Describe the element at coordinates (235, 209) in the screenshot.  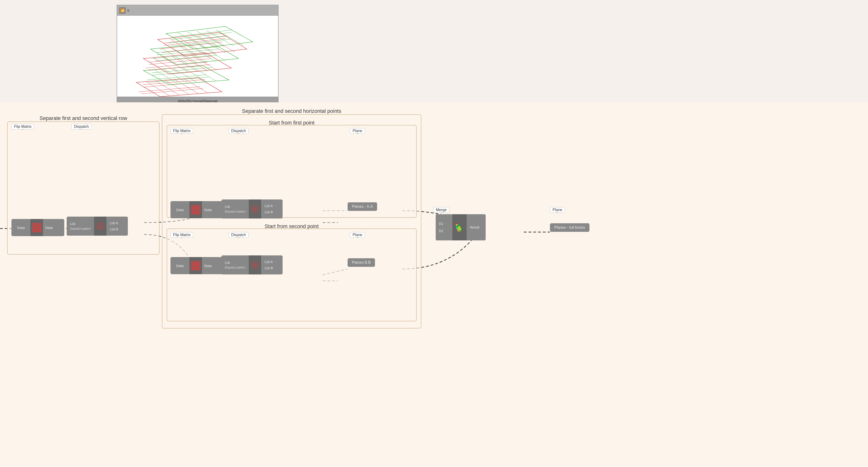
I see `dispatch-node-2-left: List Dispatch pattern` at that location.